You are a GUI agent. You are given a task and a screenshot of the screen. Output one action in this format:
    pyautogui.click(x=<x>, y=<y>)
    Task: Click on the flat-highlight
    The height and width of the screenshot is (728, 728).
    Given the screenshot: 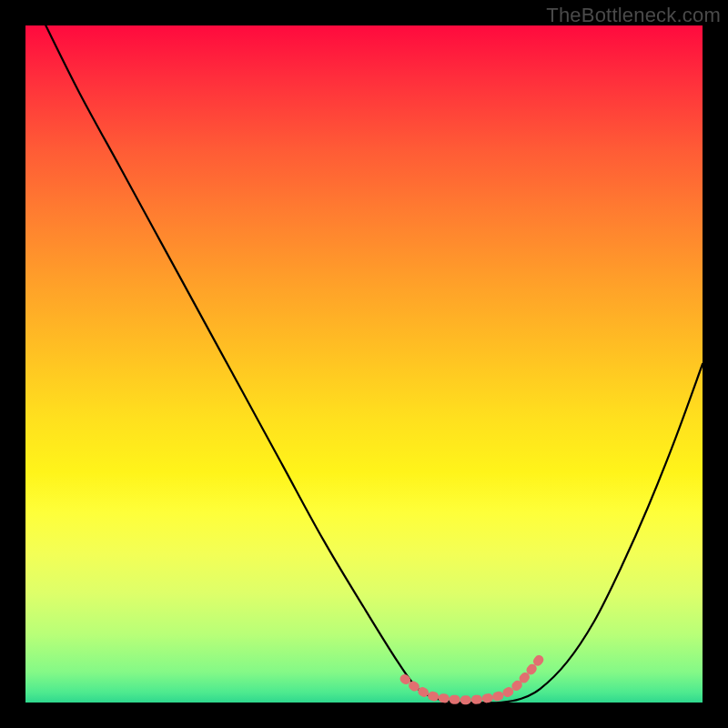 What is the action you would take?
    pyautogui.click(x=473, y=680)
    